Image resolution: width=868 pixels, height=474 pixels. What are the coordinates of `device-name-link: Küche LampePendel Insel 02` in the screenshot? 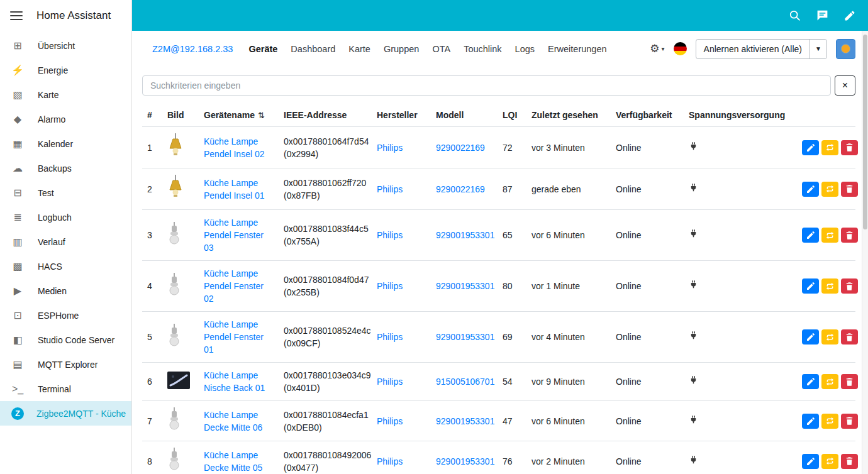 It's located at (234, 148).